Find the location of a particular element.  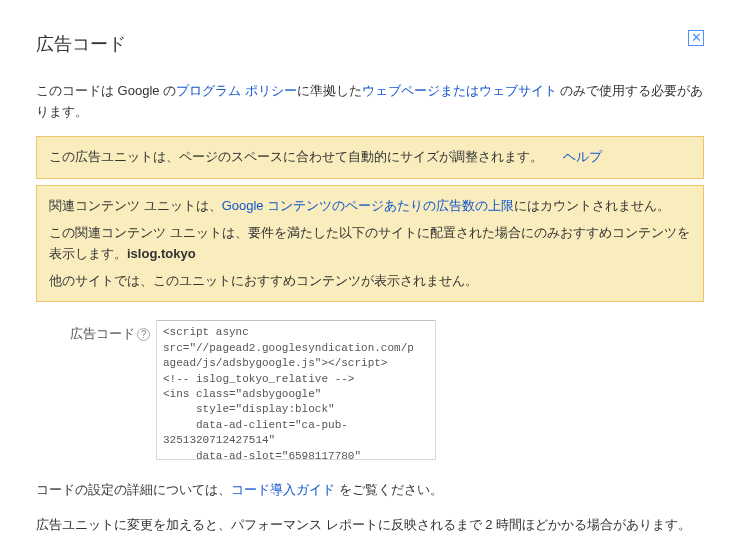

auto-size-info-box: この広告ユニットは、ページのスペースに合わせて自動的にサイズが調整されます。 ヘ… is located at coordinates (370, 158).